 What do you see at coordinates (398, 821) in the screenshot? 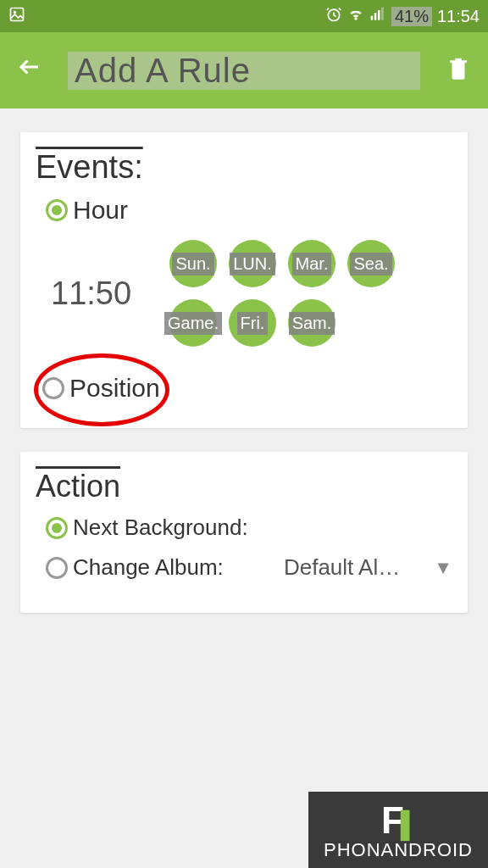
I see `watermark-logo: F▌` at bounding box center [398, 821].